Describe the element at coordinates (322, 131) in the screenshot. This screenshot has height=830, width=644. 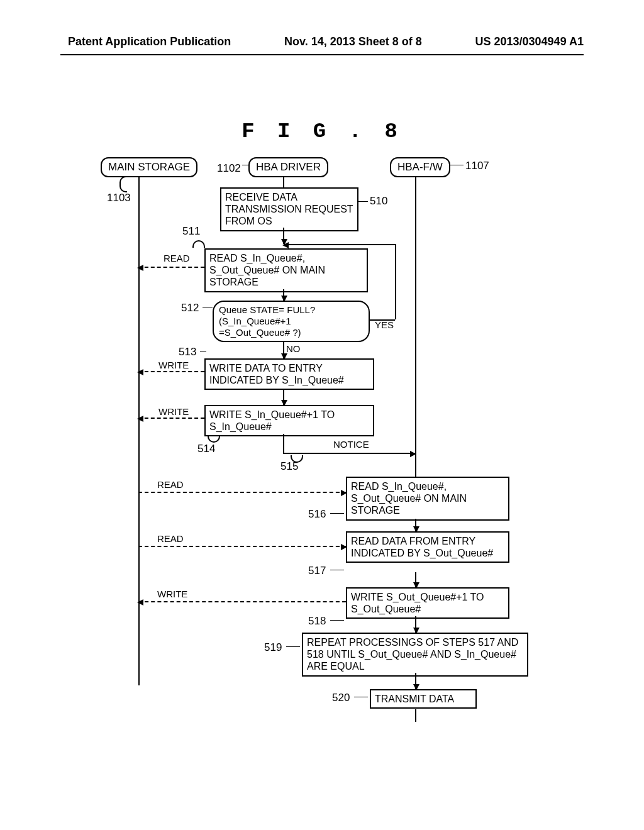
I see `figure-title: F I G . 8` at that location.